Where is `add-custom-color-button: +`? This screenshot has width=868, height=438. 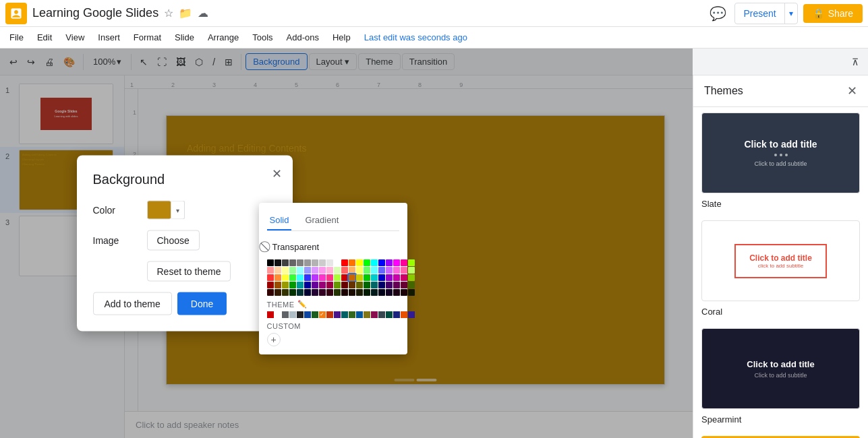 add-custom-color-button: + is located at coordinates (274, 340).